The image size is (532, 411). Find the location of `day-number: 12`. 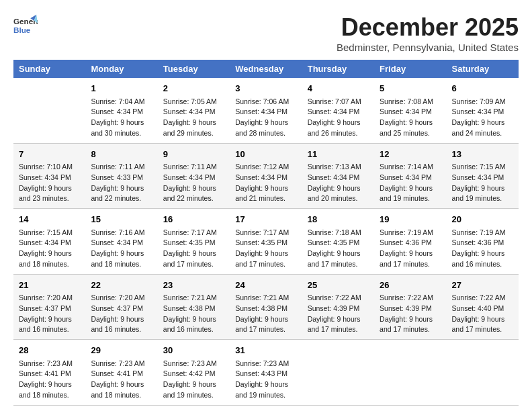

day-number: 12 is located at coordinates (410, 154).